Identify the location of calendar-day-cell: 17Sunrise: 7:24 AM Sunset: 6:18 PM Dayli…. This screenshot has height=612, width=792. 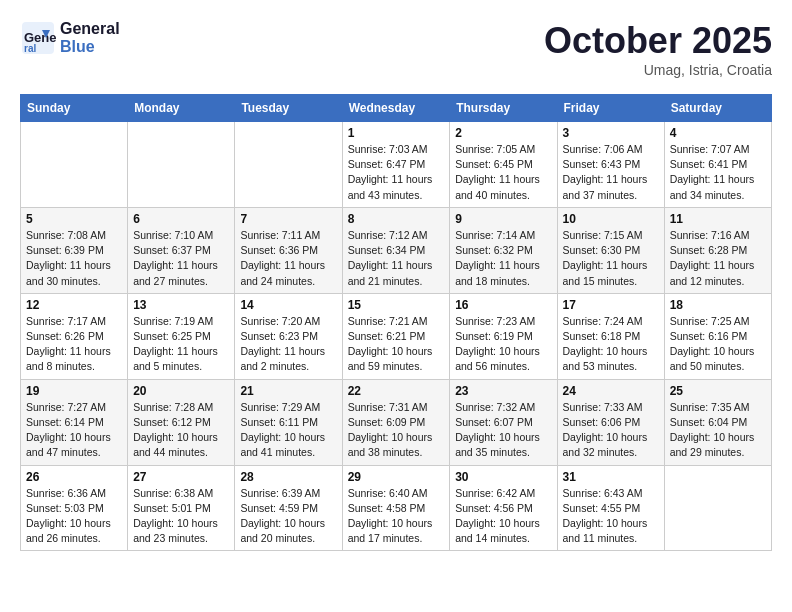
(610, 336).